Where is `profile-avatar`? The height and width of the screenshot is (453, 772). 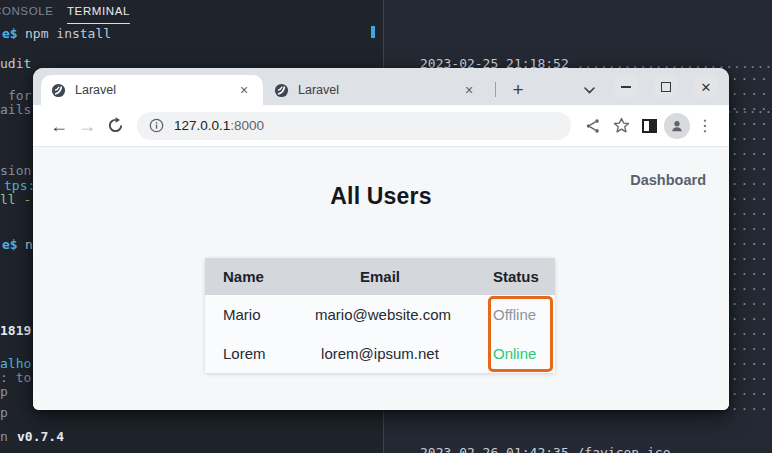 profile-avatar is located at coordinates (677, 126).